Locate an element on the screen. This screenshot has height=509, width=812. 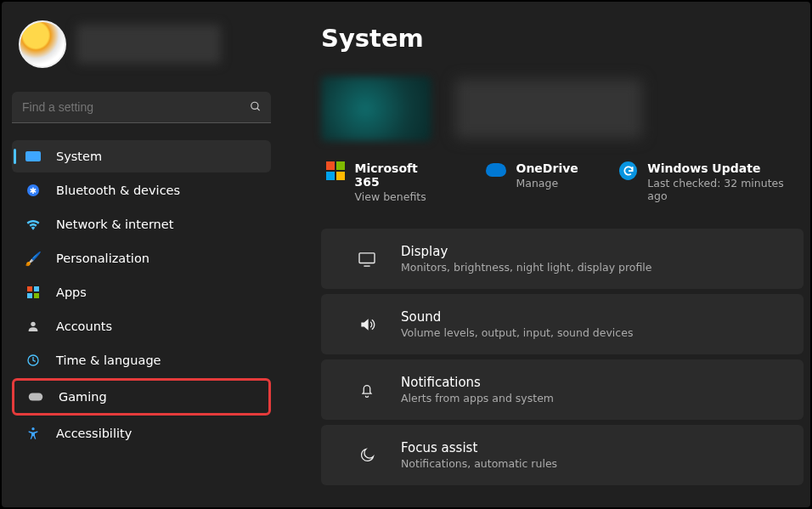
quick-link-title: OneDrive is located at coordinates (547, 168).